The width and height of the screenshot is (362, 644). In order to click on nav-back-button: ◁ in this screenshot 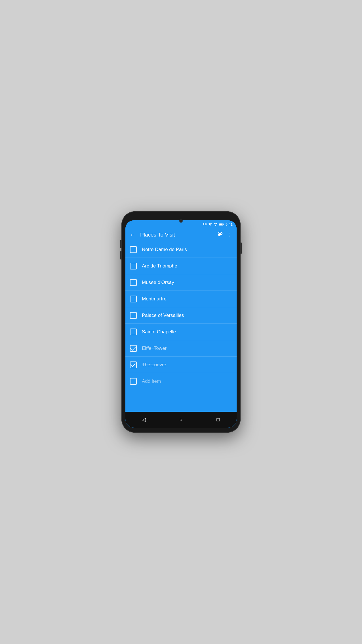, I will do `click(144, 420)`.